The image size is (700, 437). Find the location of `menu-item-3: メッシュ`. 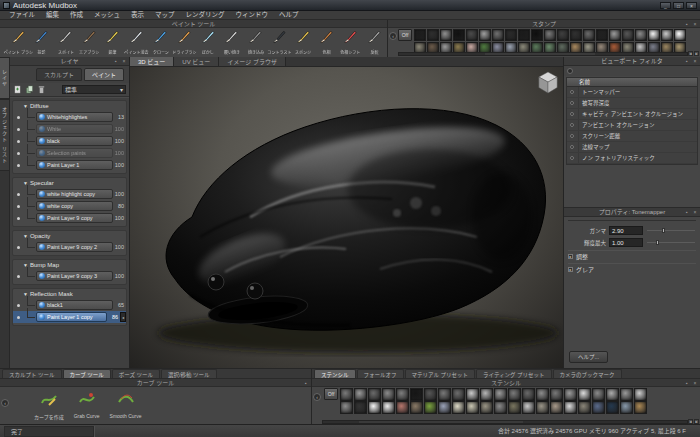

menu-item-3: メッシュ is located at coordinates (107, 15).